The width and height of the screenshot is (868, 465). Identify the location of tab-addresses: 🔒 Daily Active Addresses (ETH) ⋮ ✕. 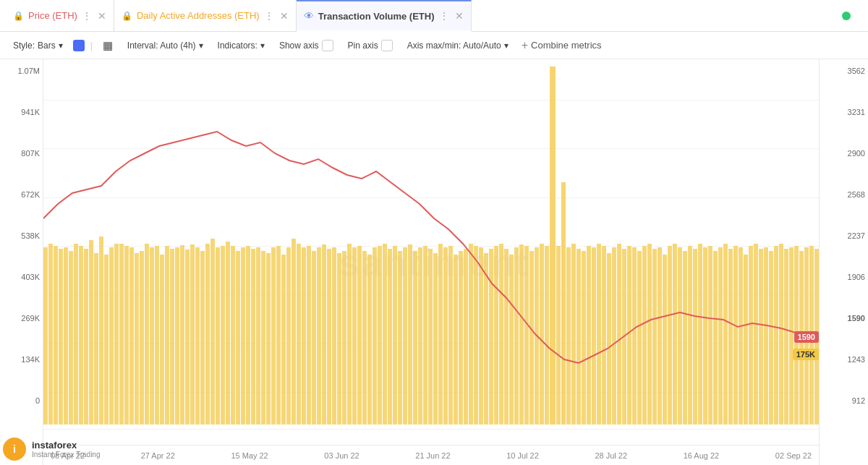
(205, 16).